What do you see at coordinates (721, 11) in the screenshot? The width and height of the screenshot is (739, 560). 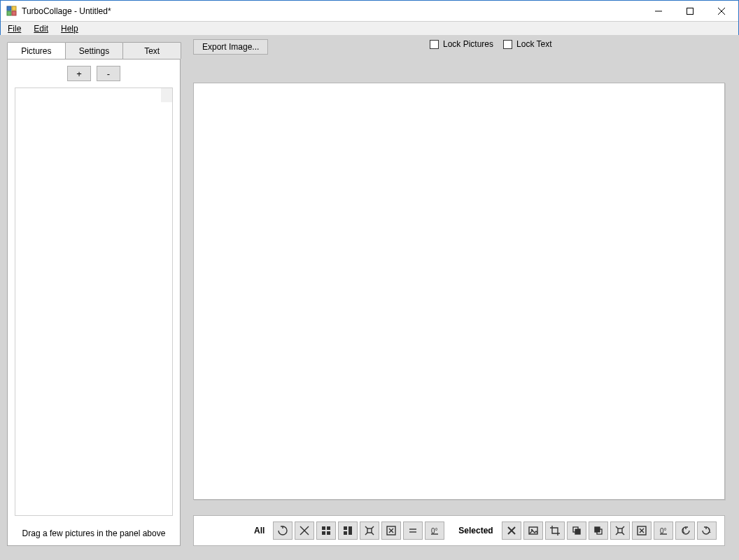 I see `close-button` at bounding box center [721, 11].